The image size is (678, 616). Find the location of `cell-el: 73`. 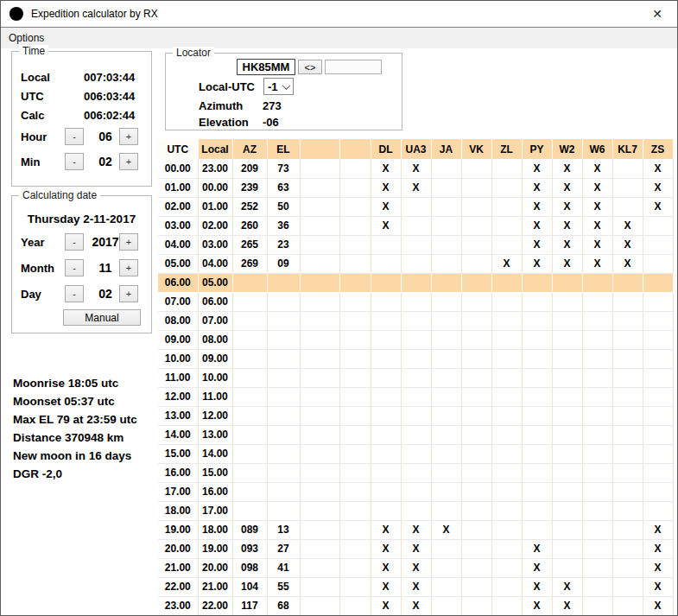

cell-el: 73 is located at coordinates (283, 168).